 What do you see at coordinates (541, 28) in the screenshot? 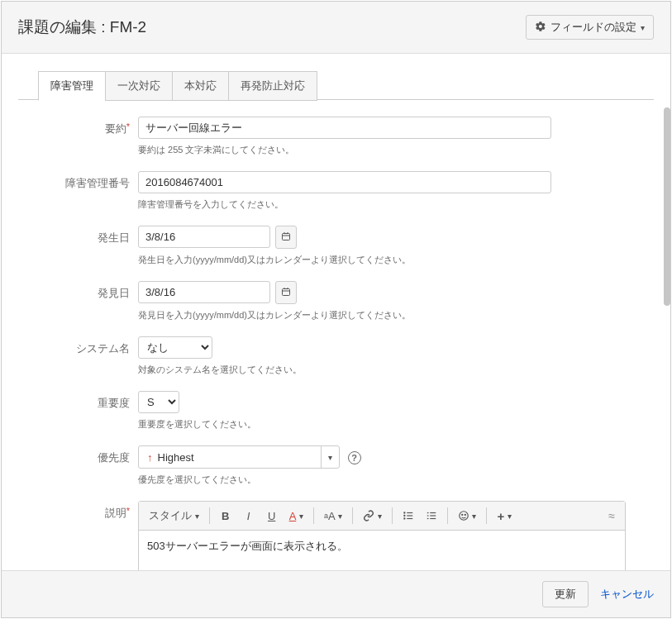
I see `gear-icon` at bounding box center [541, 28].